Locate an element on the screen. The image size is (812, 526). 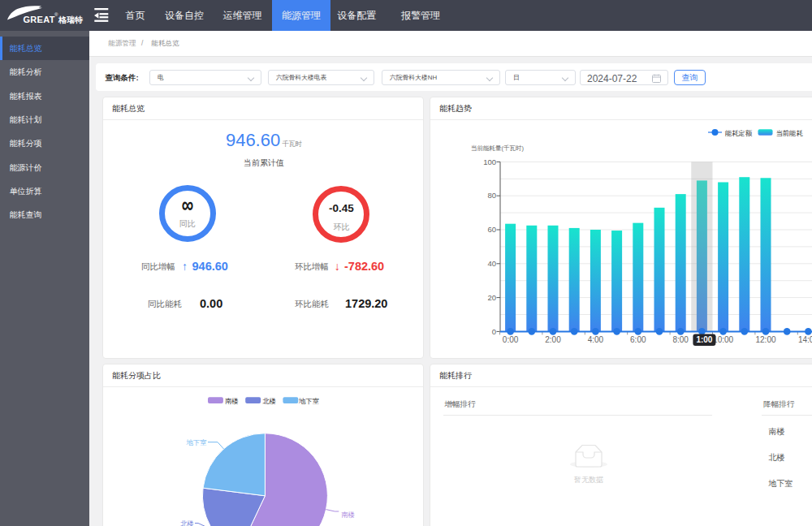
svg-text: 14:00 is located at coordinates (806, 339).